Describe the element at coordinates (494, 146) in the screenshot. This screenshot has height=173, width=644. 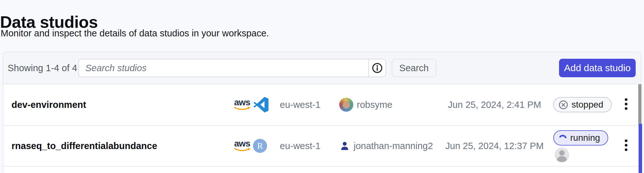
I see `date-label: Jun 25, 2024, 12:37 PM` at that location.